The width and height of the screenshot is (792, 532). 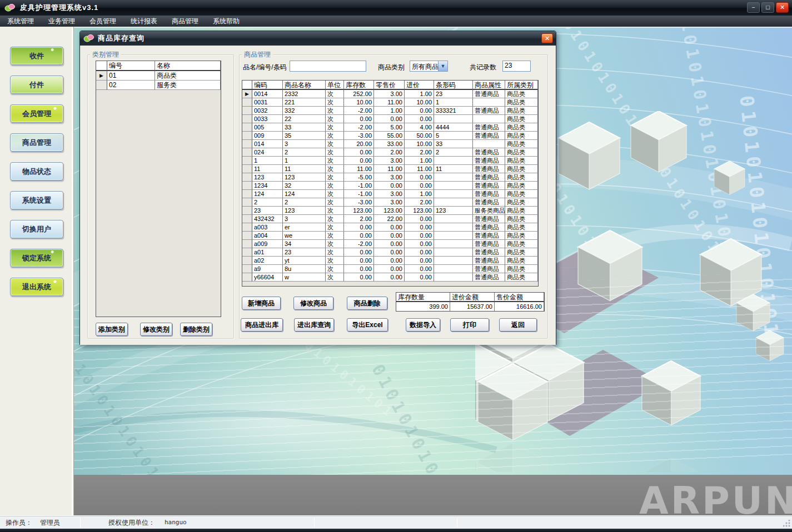 I want to click on import-data-button: 数据导入, so click(x=423, y=325).